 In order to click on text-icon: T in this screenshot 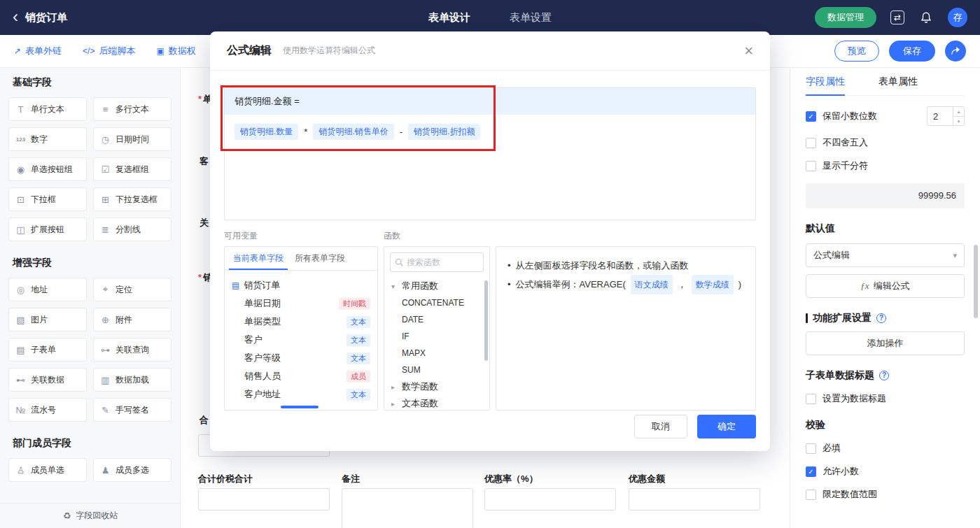, I will do `click(21, 109)`.